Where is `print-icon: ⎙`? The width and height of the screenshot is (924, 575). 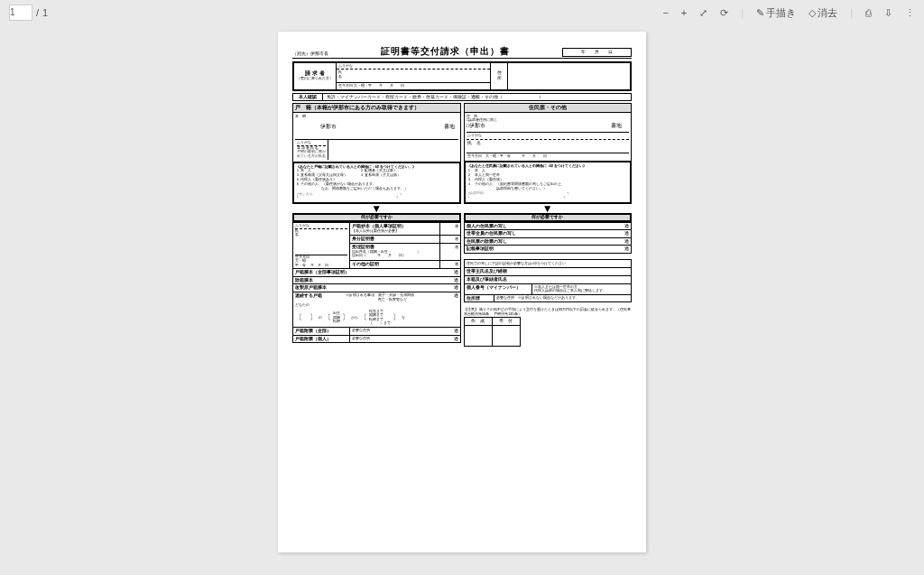
print-icon: ⎙ is located at coordinates (868, 13).